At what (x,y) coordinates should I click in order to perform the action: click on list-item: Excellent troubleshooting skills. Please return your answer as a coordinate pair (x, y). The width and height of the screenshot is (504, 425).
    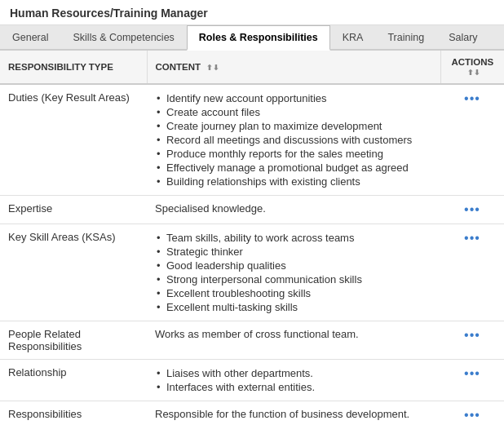
    Looking at the image, I should click on (294, 294).